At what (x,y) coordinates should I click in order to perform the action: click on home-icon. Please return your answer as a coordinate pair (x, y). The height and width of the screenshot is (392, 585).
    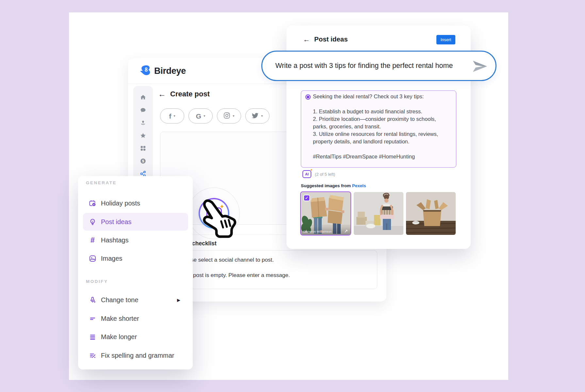
    Looking at the image, I should click on (143, 97).